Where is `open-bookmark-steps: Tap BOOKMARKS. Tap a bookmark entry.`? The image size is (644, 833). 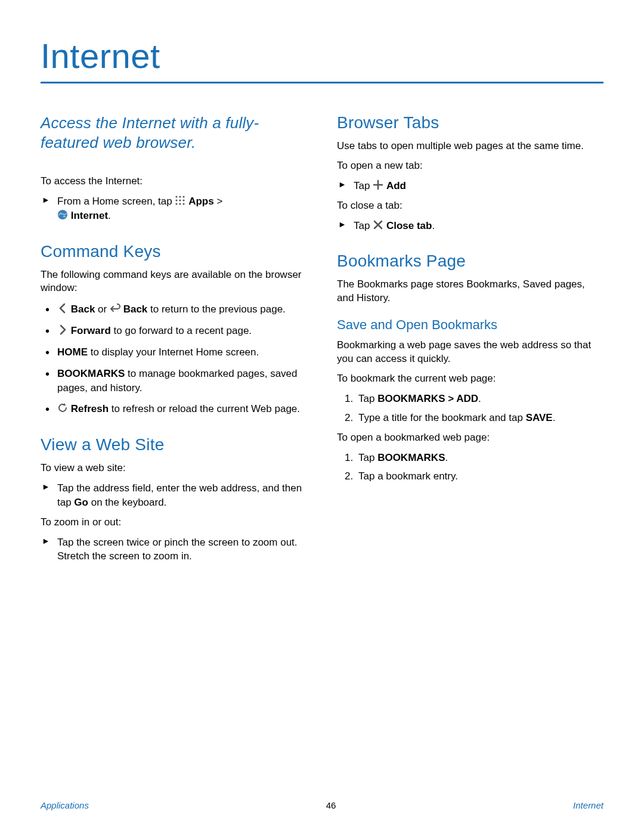
open-bookmark-steps: Tap BOOKMARKS. Tap a bookmark entry. is located at coordinates (470, 467).